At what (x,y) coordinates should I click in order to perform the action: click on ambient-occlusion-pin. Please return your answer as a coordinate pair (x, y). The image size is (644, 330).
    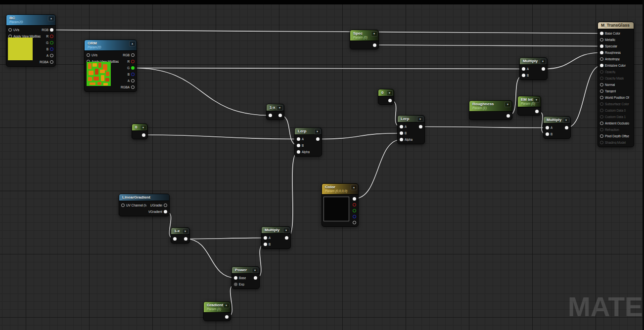
    Looking at the image, I should click on (601, 124).